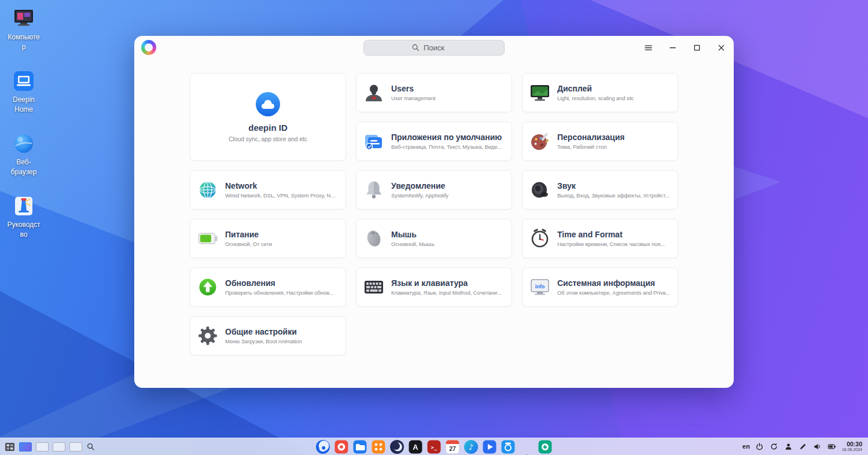  Describe the element at coordinates (323, 447) in the screenshot. I see `dock-app-deepin` at that location.